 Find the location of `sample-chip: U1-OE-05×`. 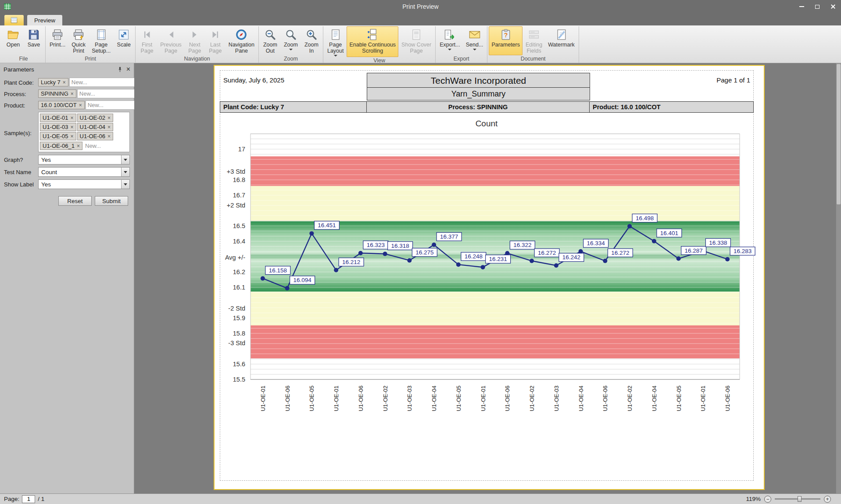

sample-chip: U1-OE-05× is located at coordinates (58, 136).